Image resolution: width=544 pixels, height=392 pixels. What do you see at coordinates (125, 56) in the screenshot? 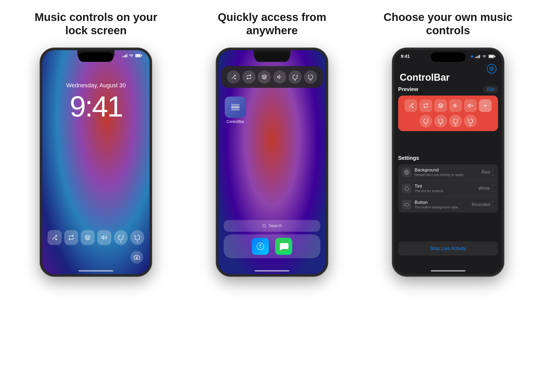
I see `signal-icon` at bounding box center [125, 56].